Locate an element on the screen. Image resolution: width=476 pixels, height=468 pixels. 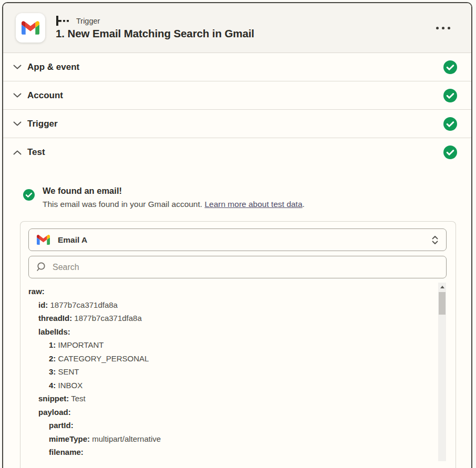
tree-value: SENT is located at coordinates (69, 372).